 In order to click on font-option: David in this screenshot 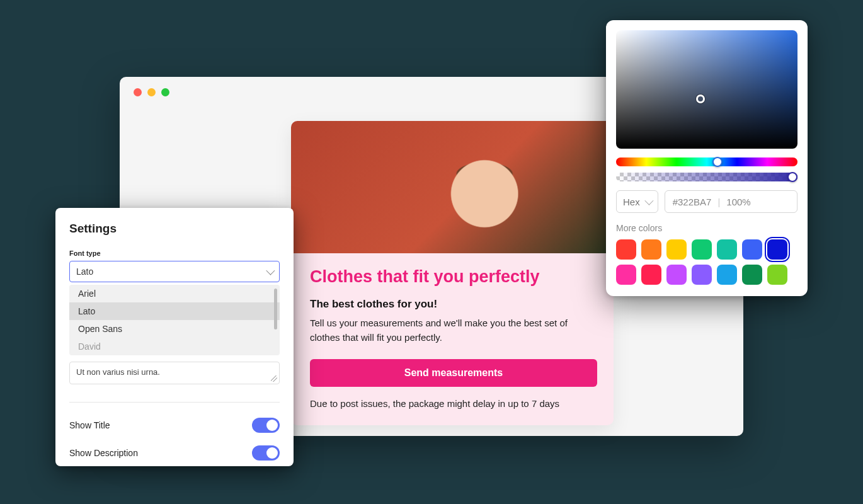, I will do `click(174, 346)`.